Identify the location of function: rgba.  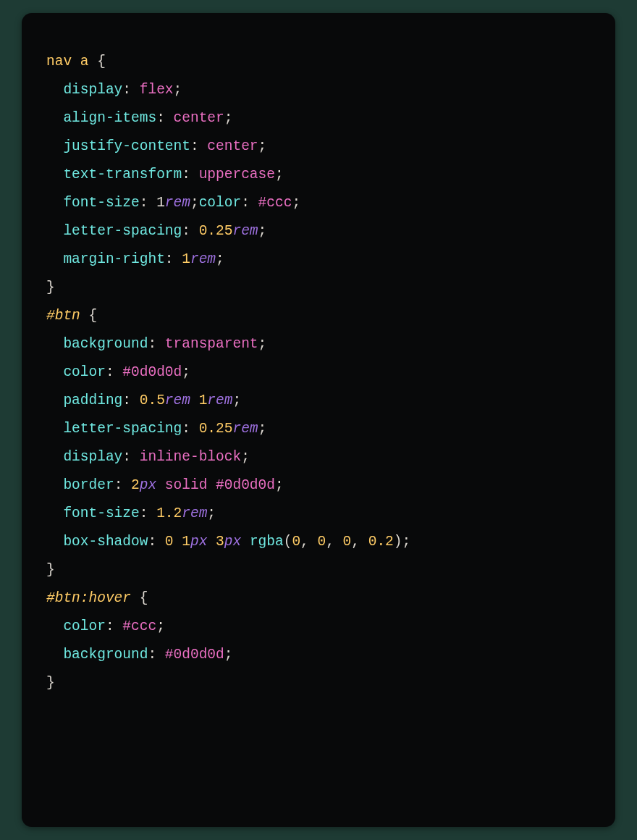
(266, 542).